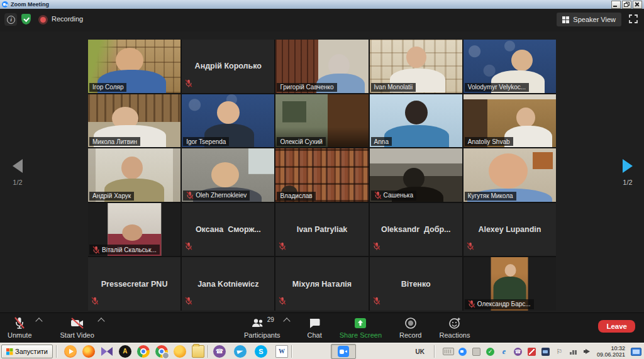 This screenshot has height=359, width=644. Describe the element at coordinates (221, 195) in the screenshot. I see `participant-name: Oleh Zhernokleiev` at that location.